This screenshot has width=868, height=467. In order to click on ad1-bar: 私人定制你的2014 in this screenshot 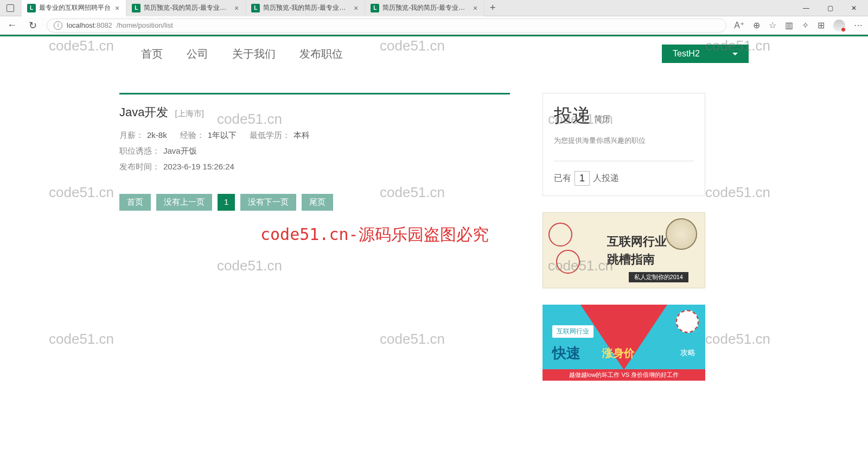, I will do `click(659, 277)`.